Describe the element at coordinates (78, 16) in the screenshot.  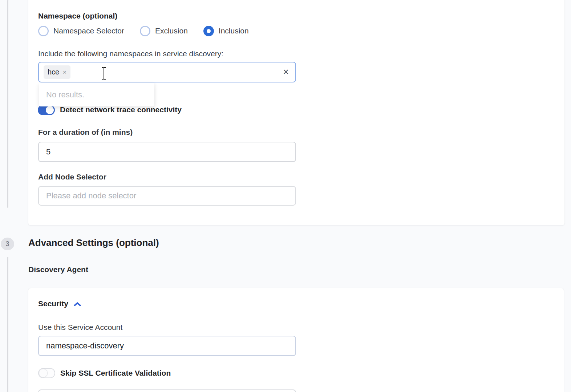
I see `namespace-heading: Namespace (optional)` at that location.